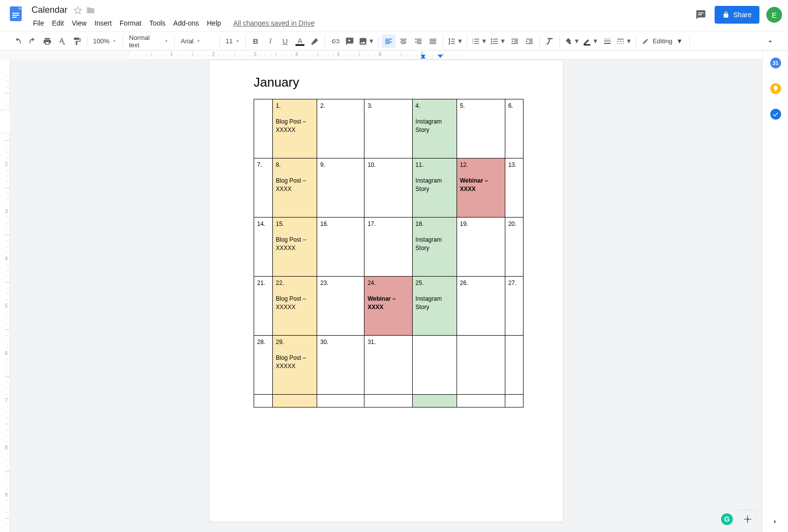 This screenshot has height=532, width=788. Describe the element at coordinates (62, 41) in the screenshot. I see `spellcheck-icon` at that location.